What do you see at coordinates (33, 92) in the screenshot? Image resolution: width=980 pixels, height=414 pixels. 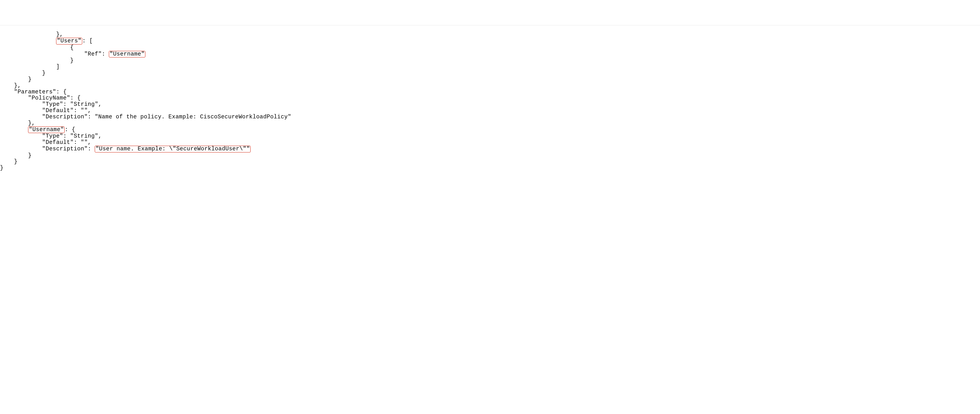 I see `code-line: "Parameters": {` at bounding box center [33, 92].